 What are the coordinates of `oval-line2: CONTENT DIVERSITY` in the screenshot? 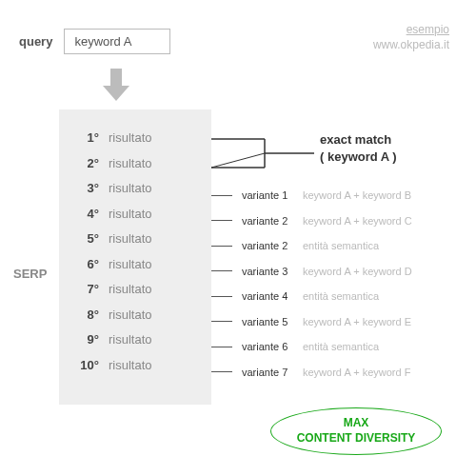 It's located at (356, 439).